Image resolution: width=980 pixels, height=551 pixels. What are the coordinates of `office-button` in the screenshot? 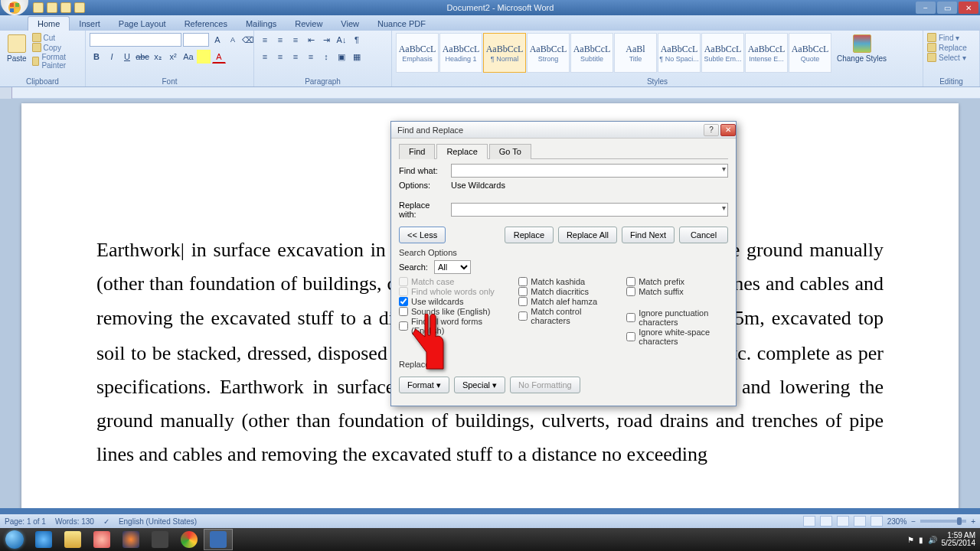 It's located at (15, 8).